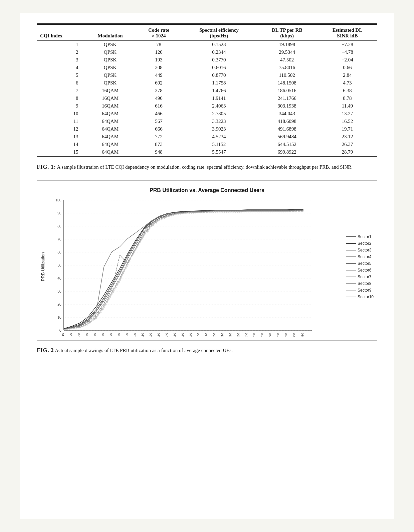  What do you see at coordinates (207, 83) in the screenshot?
I see `table-row: 6 QPSK 602 1.1758 148.1508 4.73` at bounding box center [207, 83].